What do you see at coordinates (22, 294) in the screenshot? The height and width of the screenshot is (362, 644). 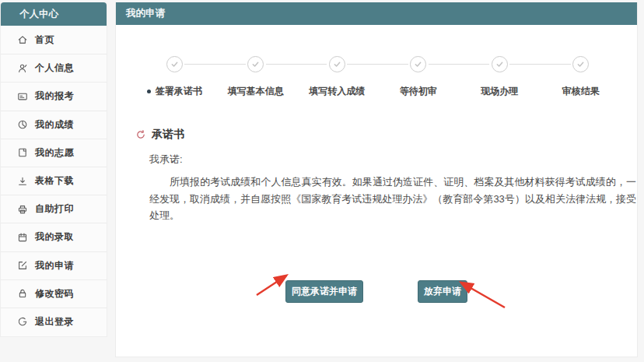 I see `lock-icon` at bounding box center [22, 294].